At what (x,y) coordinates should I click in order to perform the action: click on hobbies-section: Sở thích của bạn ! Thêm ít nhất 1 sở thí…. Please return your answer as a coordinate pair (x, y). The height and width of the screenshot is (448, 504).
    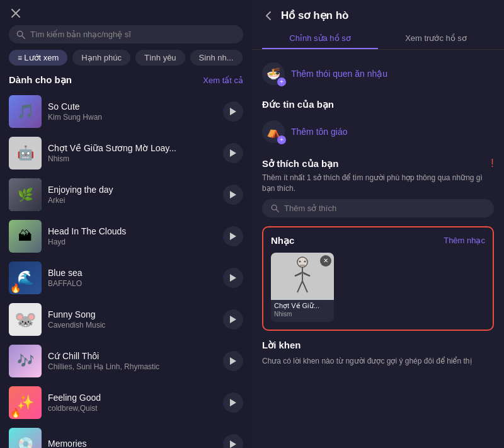
    Looking at the image, I should click on (378, 187).